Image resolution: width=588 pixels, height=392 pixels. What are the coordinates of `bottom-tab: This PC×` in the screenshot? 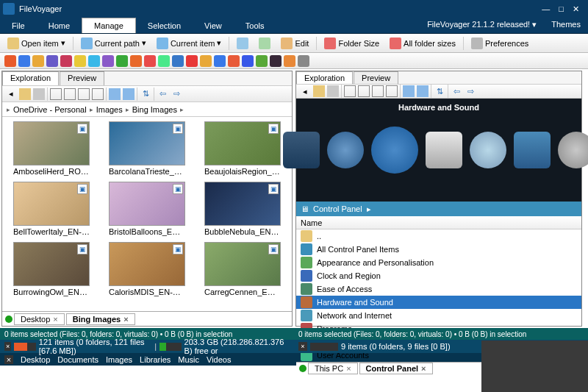 It's located at (333, 368).